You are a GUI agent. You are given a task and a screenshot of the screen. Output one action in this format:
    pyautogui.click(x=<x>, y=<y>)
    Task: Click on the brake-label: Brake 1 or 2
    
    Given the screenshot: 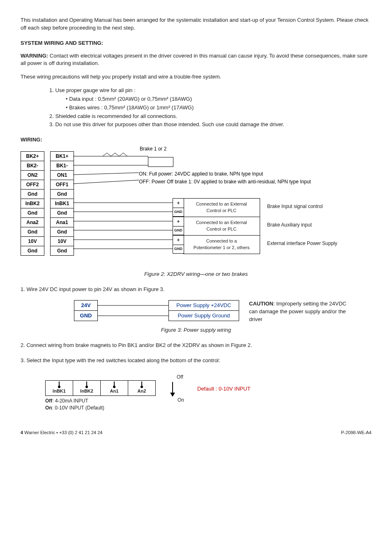 What is the action you would take?
    pyautogui.click(x=153, y=149)
    